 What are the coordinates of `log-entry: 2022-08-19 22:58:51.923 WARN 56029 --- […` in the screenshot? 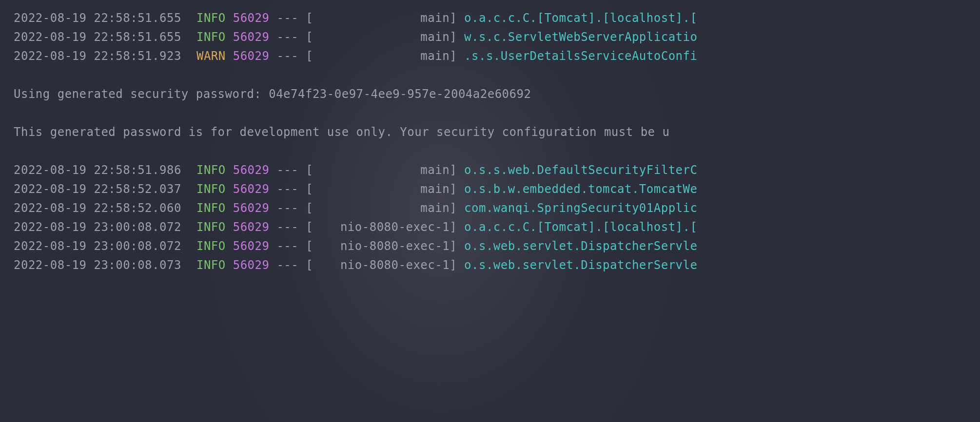 It's located at (497, 57).